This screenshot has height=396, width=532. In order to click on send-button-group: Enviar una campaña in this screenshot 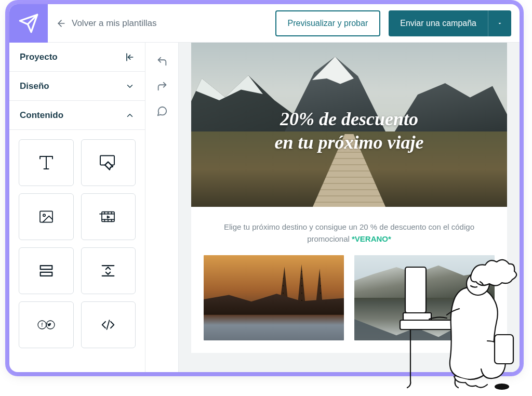, I will do `click(450, 23)`.